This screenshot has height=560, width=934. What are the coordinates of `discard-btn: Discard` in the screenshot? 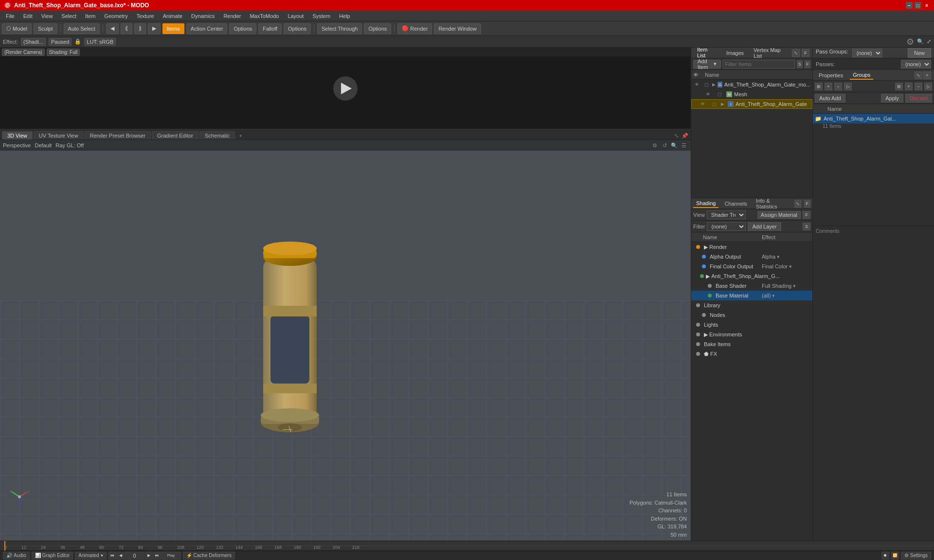 It's located at (918, 98).